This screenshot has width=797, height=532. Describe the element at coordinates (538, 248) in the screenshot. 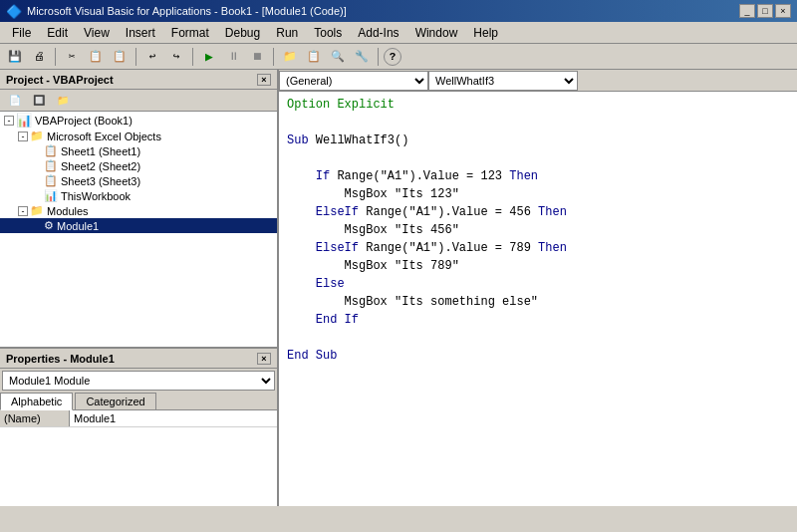

I see `code-line-elseif-2: ElseIf Range("A1").Value = 789 Then` at that location.